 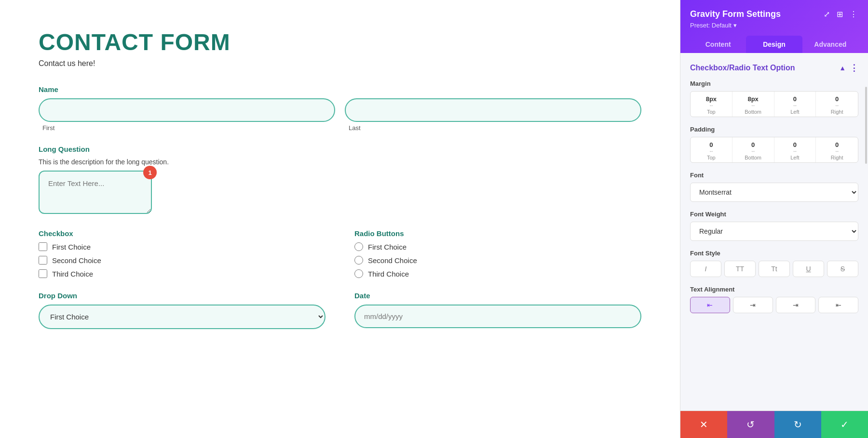 What do you see at coordinates (340, 162) in the screenshot?
I see `long-question-description: This is the description for the long que…` at bounding box center [340, 162].